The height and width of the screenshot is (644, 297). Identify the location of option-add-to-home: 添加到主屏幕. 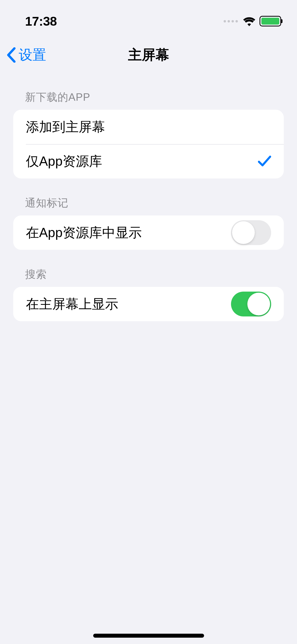
(148, 127).